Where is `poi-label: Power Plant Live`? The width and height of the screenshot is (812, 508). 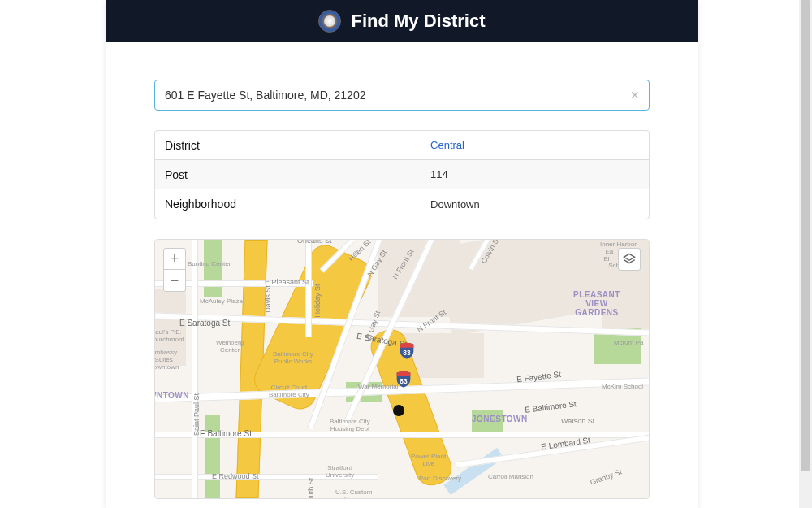 poi-label: Power Plant Live is located at coordinates (429, 461).